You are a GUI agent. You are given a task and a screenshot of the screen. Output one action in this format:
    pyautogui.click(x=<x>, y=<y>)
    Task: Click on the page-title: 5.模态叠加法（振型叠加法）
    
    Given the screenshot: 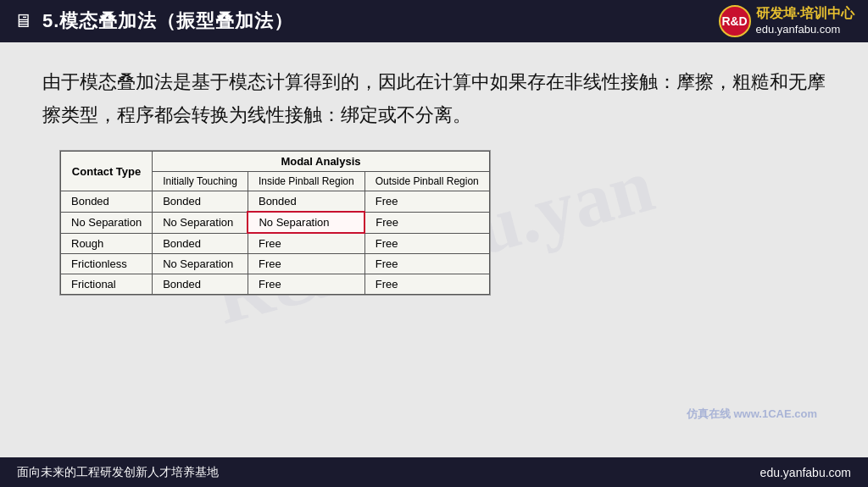 What is the action you would take?
    pyautogui.click(x=168, y=21)
    